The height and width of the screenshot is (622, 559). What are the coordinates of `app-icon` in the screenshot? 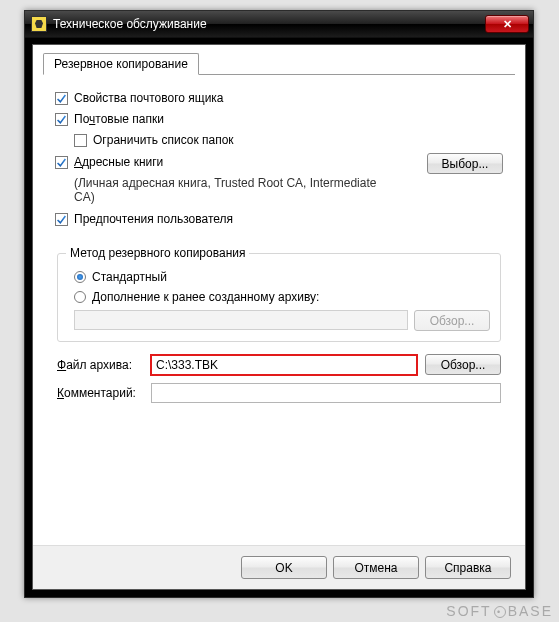 It's located at (39, 24).